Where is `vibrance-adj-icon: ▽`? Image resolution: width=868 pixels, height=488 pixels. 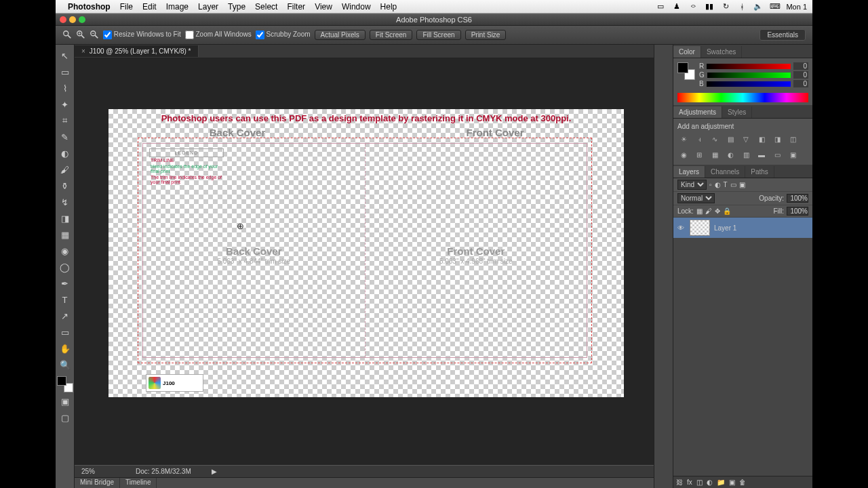 vibrance-adj-icon: ▽ is located at coordinates (746, 139).